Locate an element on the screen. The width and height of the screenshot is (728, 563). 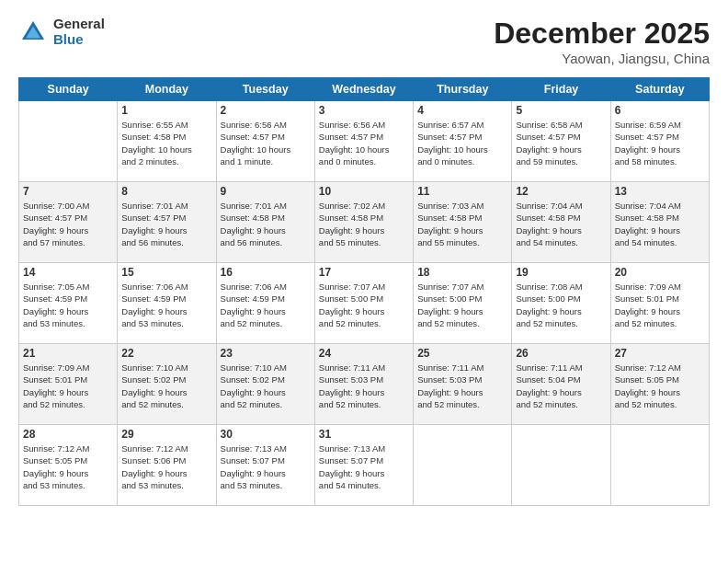
day-info: Sunrise: 7:03 AM Sunset: 4:58 PM Dayligh… is located at coordinates (462, 224).